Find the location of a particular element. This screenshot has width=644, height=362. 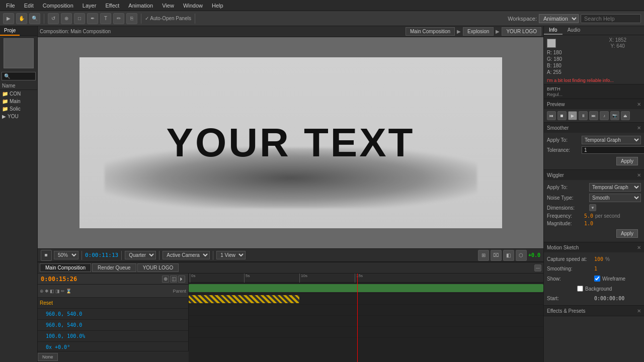

menu-animation: Animation is located at coordinates (141, 6).